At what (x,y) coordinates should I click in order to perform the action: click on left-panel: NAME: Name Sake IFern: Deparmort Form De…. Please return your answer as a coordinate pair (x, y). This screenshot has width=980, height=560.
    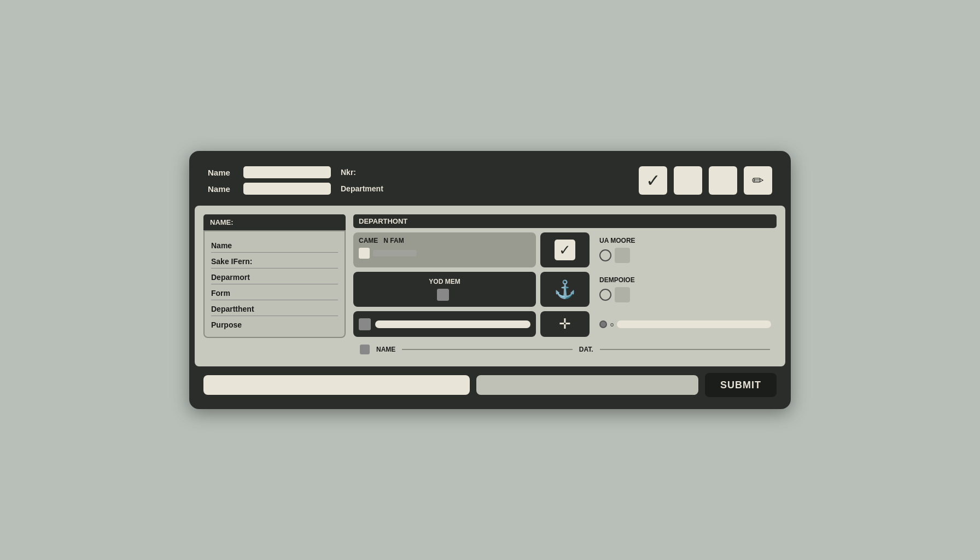
    Looking at the image, I should click on (275, 286).